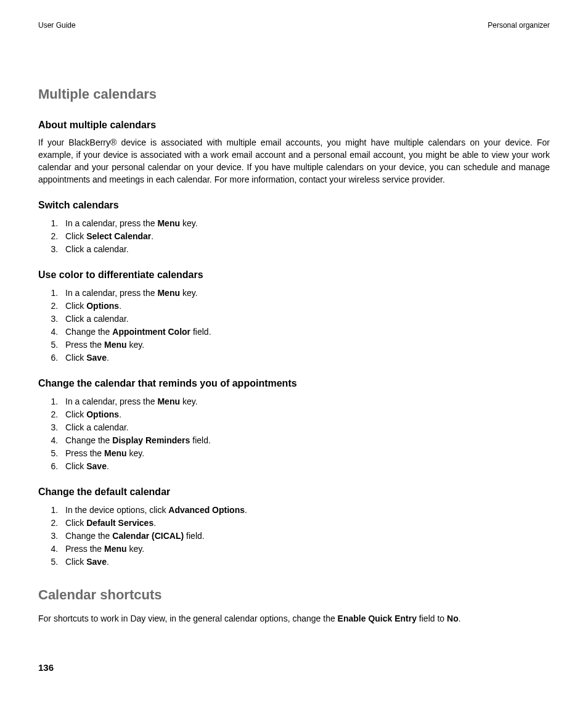 This screenshot has width=588, height=706. Describe the element at coordinates (305, 237) in the screenshot. I see `list-item: Click Select Calendar.` at that location.